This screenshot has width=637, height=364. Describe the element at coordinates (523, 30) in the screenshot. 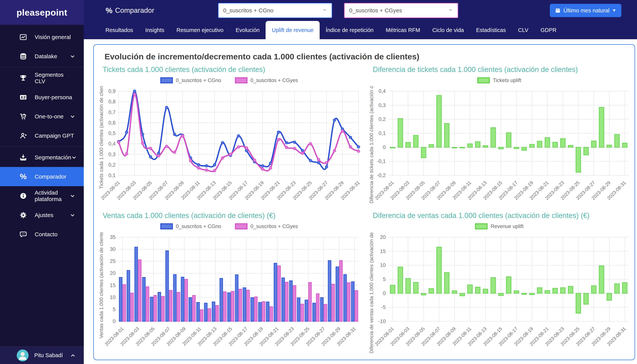

I see `tab-clv: CLV` at that location.